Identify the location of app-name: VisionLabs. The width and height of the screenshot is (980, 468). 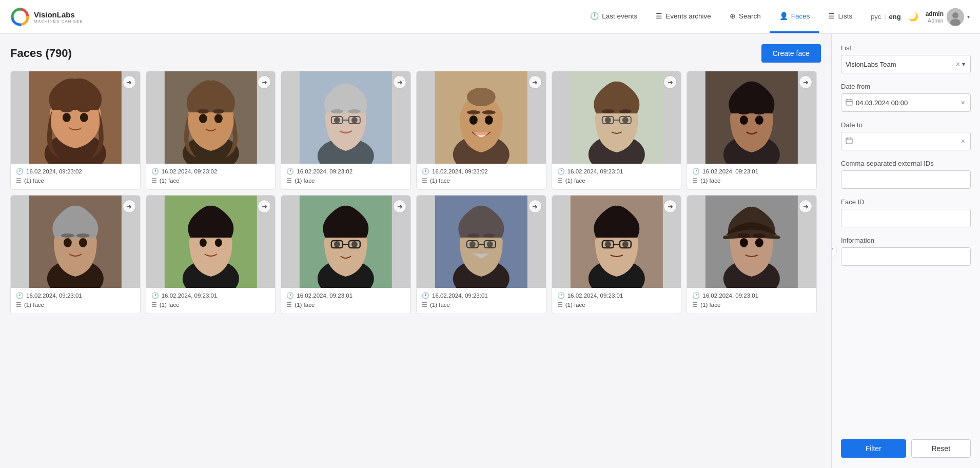
(58, 14).